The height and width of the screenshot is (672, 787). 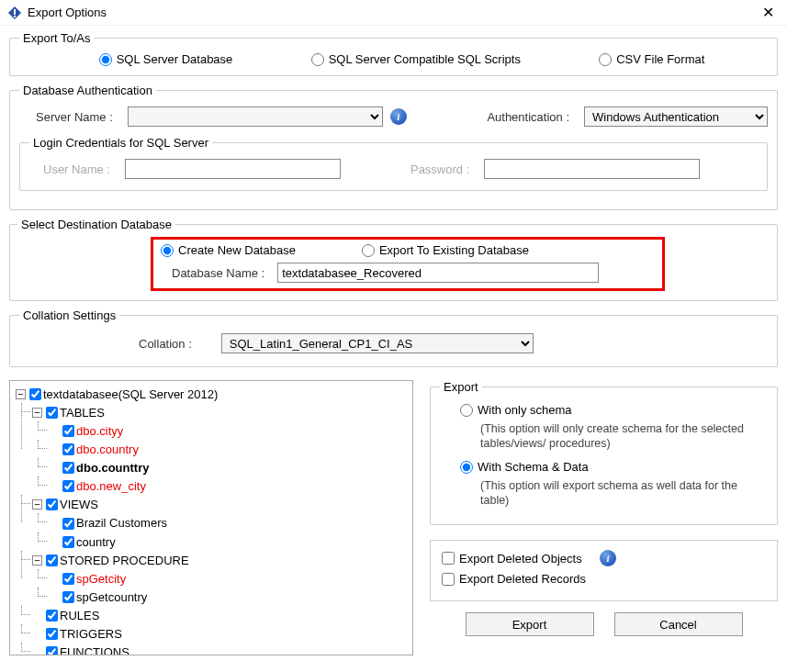 What do you see at coordinates (77, 169) in the screenshot?
I see `username-label: User Name :` at bounding box center [77, 169].